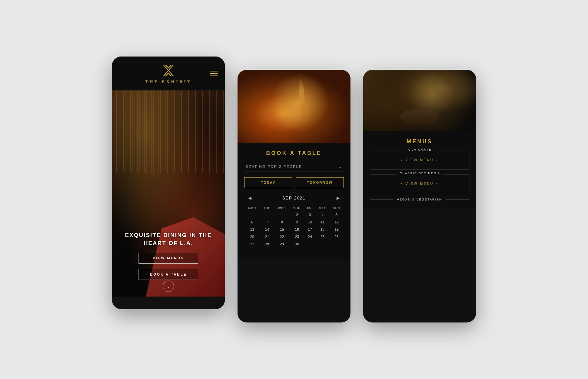 The image size is (588, 379). I want to click on calendar-day: 13, so click(252, 229).